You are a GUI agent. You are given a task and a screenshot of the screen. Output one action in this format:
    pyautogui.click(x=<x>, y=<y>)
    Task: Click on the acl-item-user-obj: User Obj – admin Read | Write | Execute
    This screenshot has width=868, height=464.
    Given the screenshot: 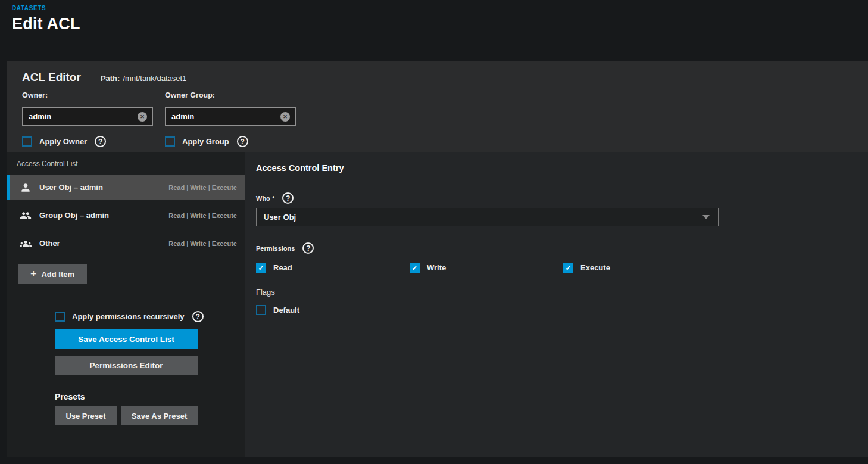 What is the action you would take?
    pyautogui.click(x=126, y=187)
    